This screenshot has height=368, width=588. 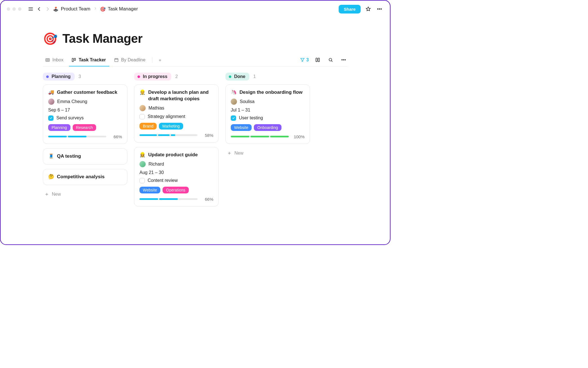 I want to click on column-count: 2, so click(x=176, y=77).